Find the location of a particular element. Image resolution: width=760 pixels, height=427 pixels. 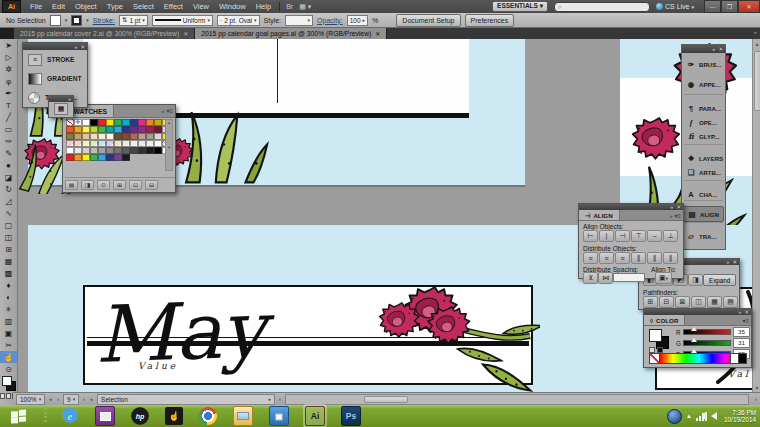

panel-grip: »✕ is located at coordinates (55, 46).